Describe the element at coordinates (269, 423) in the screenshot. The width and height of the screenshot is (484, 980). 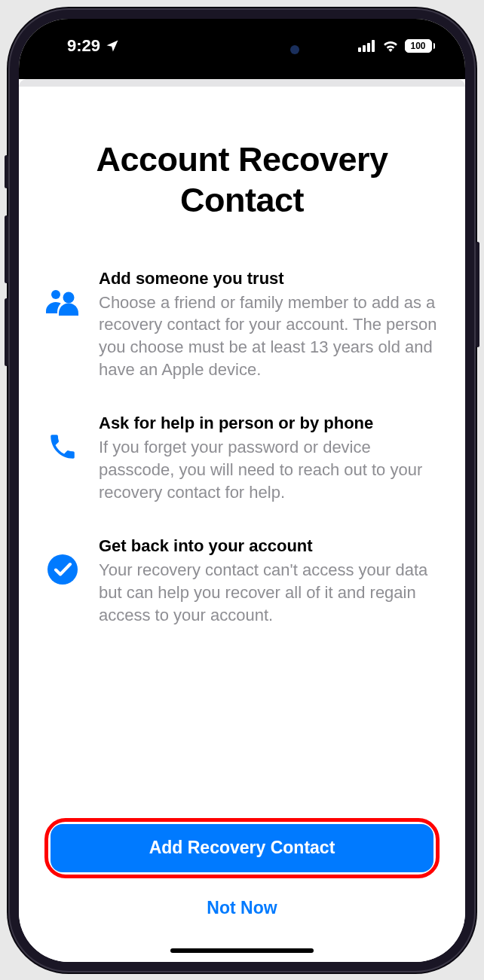
I see `info-help-title: Ask for help in person or by phone` at that location.